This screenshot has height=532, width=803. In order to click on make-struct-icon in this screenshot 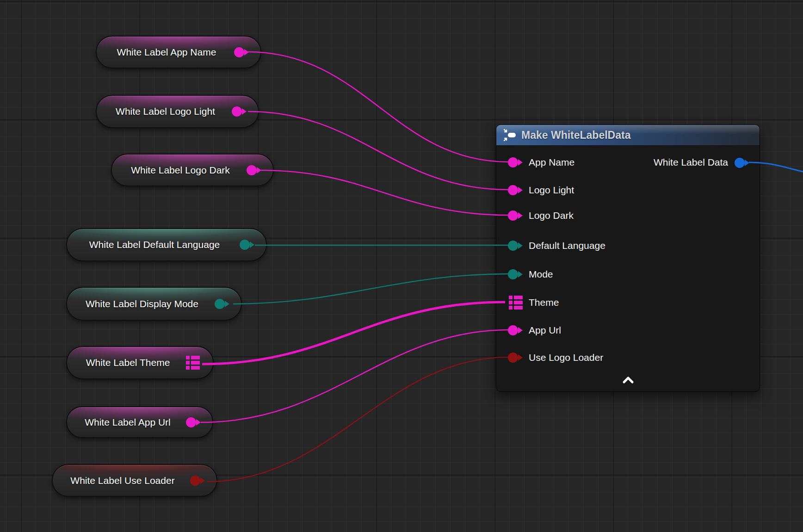, I will do `click(510, 135)`.